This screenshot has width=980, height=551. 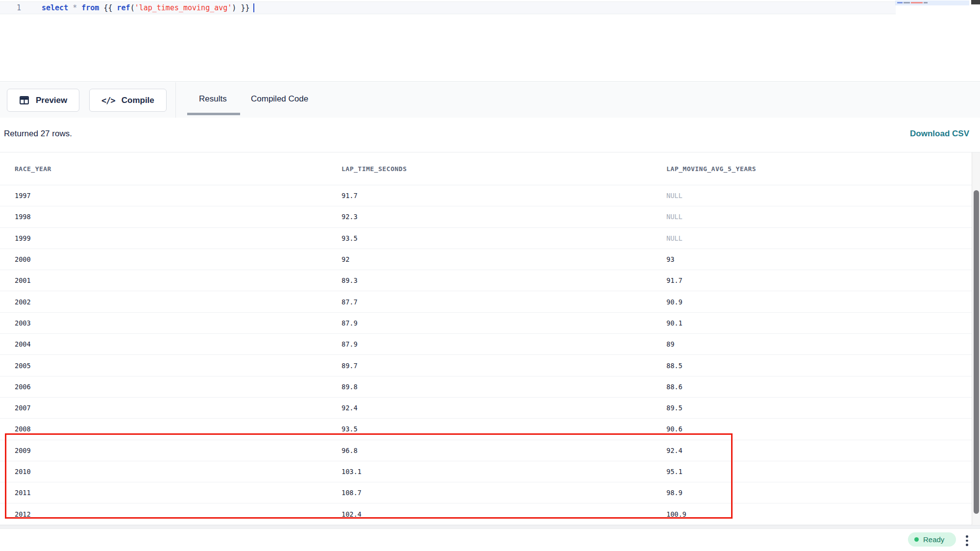 I want to click on table-row: 200792.489.5, so click(x=486, y=408).